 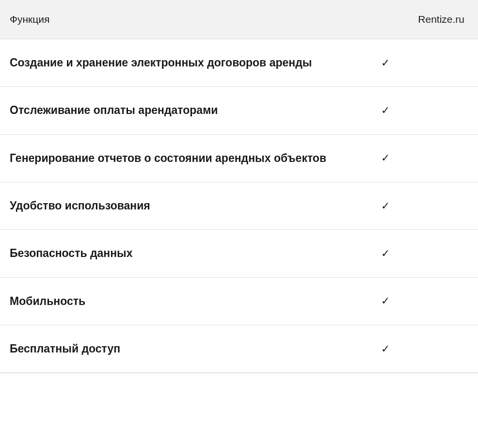 I want to click on column-header-brand: Rentize.ru, so click(x=415, y=19).